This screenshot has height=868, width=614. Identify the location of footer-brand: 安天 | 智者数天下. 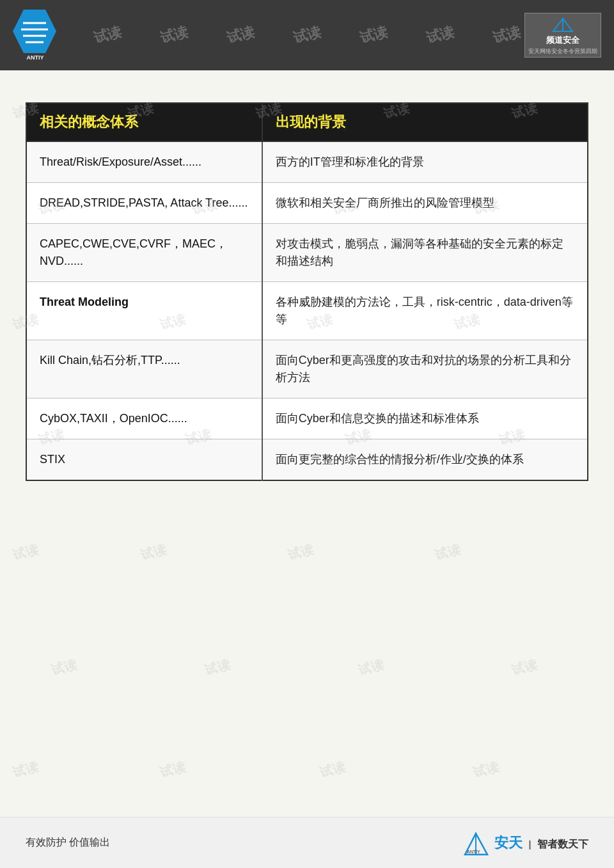
(541, 843).